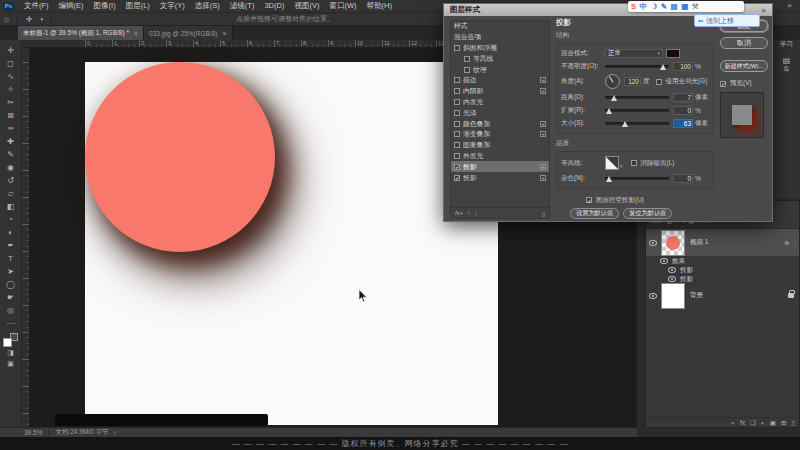 This screenshot has width=800, height=450. Describe the element at coordinates (500, 124) in the screenshot. I see `style-item-9: 颜色叠加+` at that location.